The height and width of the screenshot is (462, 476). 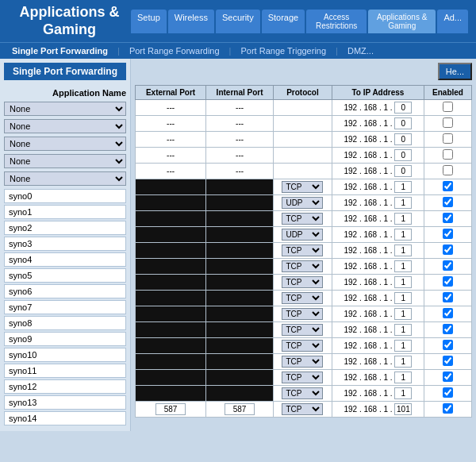 What do you see at coordinates (360, 51) in the screenshot?
I see `subnav-dmz: DMZ...` at bounding box center [360, 51].